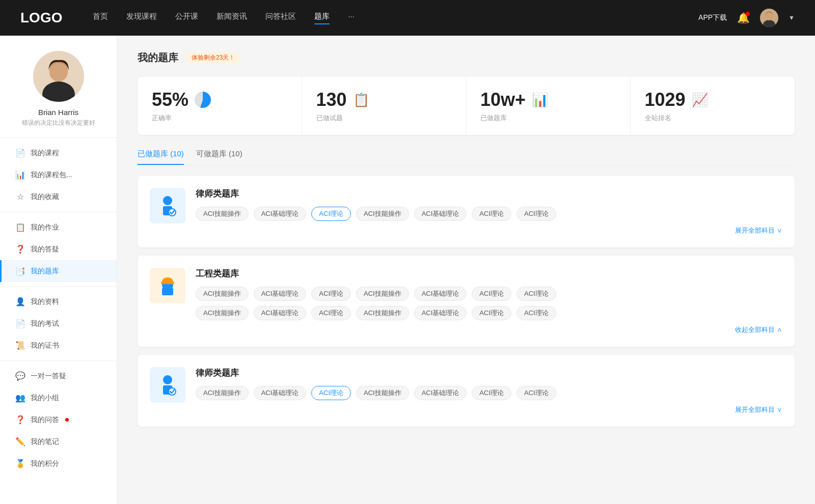 The height and width of the screenshot is (504, 815). I want to click on qbank-tags-1: ACI技能操作 ACI基础理论 ACI理论 ACI技能操作 ACI基础理论 AC…, so click(489, 214).